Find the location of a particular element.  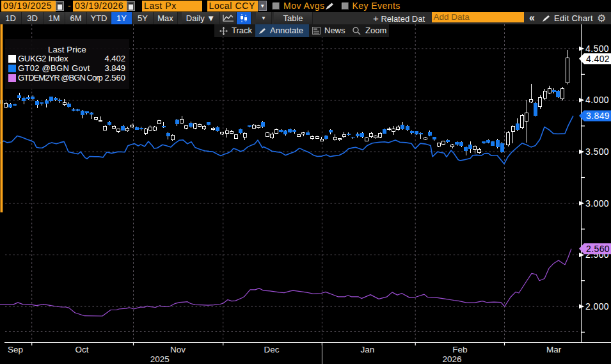

svg-text: 3.500 is located at coordinates (598, 152).